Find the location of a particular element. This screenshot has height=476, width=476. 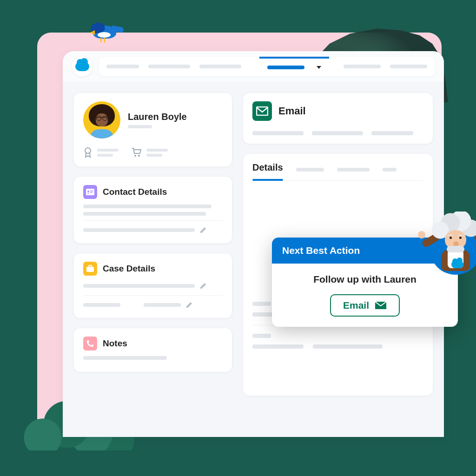

einstein-mascot is located at coordinates (448, 247).